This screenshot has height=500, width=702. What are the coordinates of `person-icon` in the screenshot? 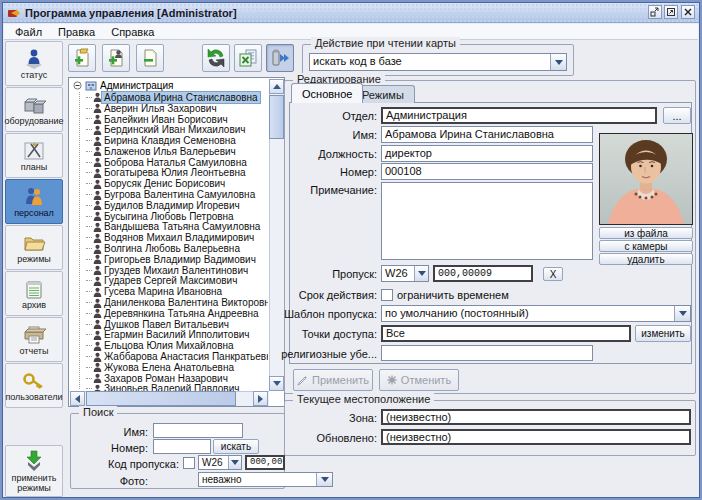 It's located at (98, 151).